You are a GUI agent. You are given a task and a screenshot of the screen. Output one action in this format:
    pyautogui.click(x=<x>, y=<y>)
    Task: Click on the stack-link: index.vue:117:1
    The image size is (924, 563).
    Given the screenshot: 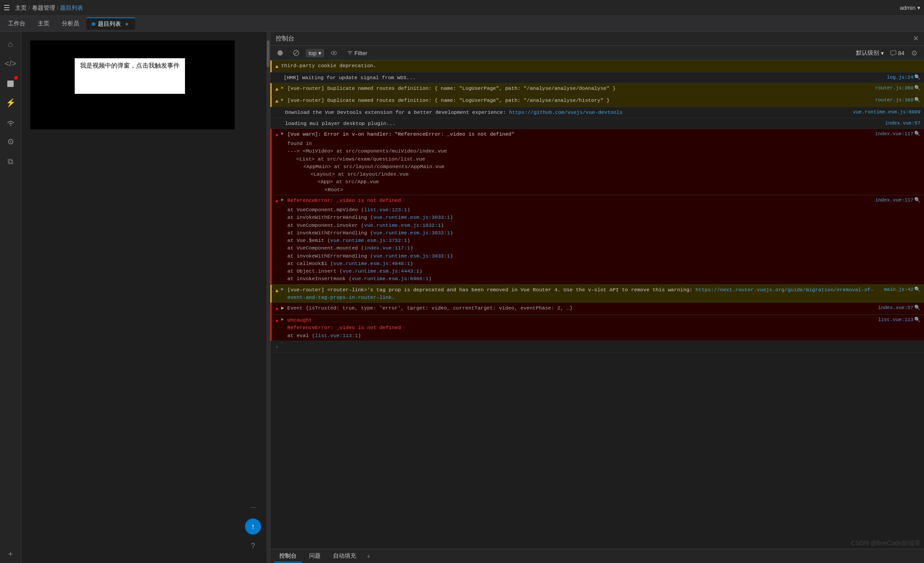 What is the action you would take?
    pyautogui.click(x=387, y=248)
    